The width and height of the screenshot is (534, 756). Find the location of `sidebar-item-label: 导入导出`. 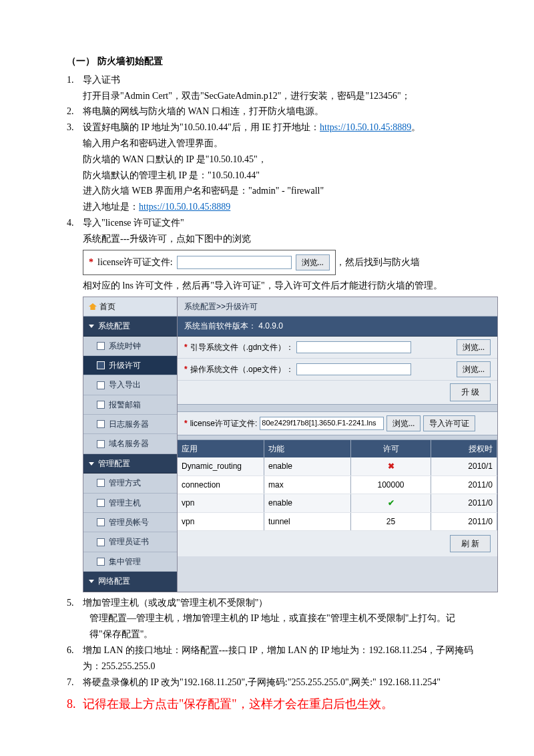

sidebar-item-label: 导入导出 is located at coordinates (125, 385).